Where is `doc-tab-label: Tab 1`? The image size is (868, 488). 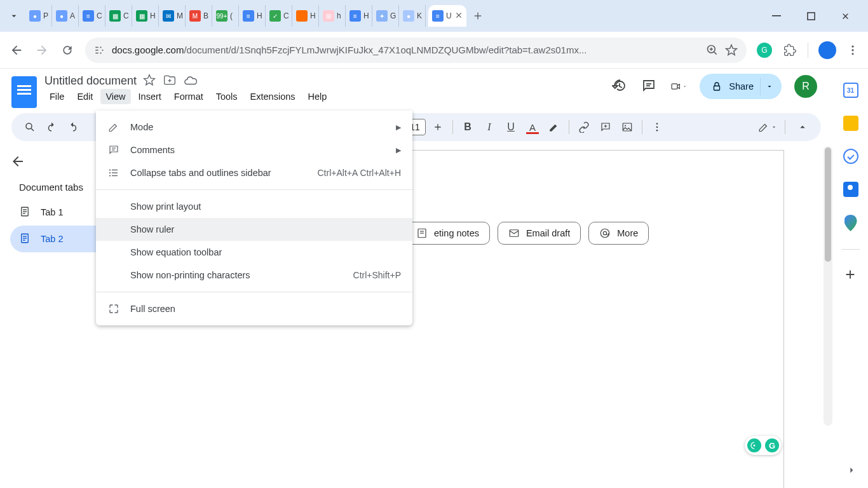
doc-tab-label: Tab 1 is located at coordinates (52, 212).